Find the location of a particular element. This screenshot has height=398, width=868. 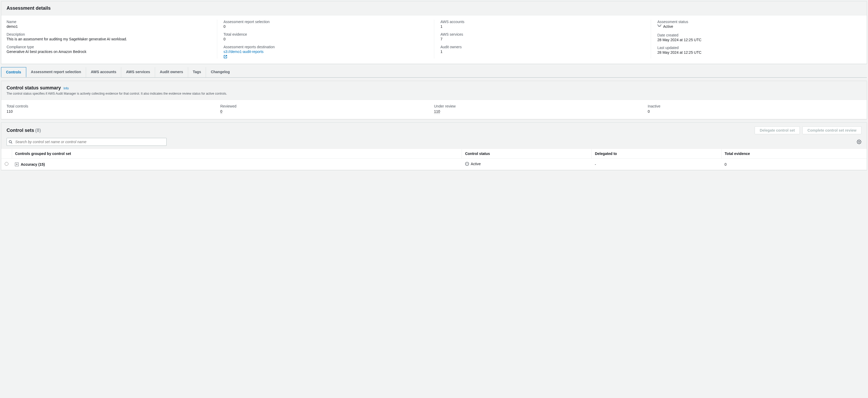

control-sets-count: (8) is located at coordinates (38, 130).